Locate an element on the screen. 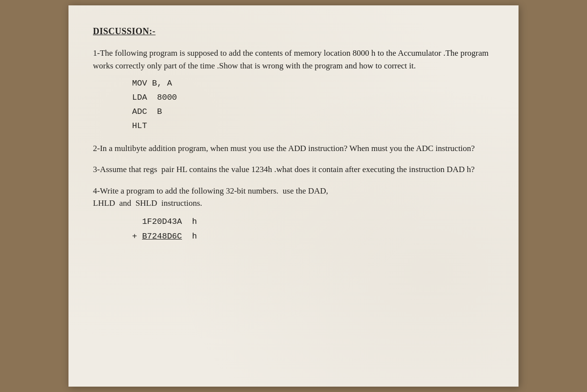 The image size is (587, 392). question-3-text: 3-Assume that regs pair HL contains the … is located at coordinates (294, 170).